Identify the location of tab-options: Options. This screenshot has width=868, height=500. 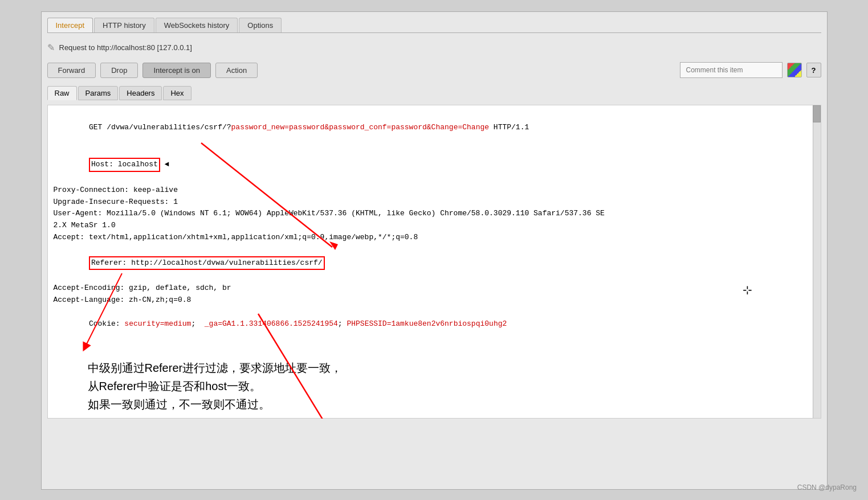
(260, 25).